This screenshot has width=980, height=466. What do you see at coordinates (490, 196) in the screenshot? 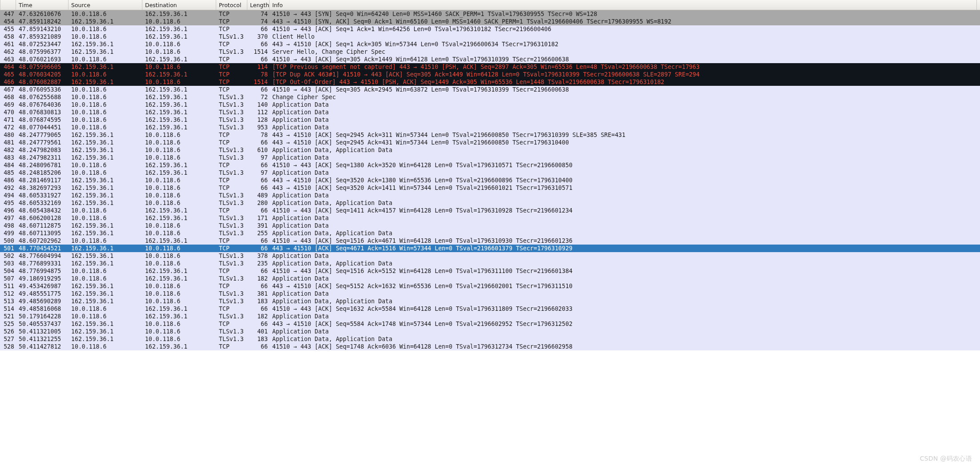
I see `packet-row: 49448.605331927162.159.36.110.0.118.6TLS…` at bounding box center [490, 196].